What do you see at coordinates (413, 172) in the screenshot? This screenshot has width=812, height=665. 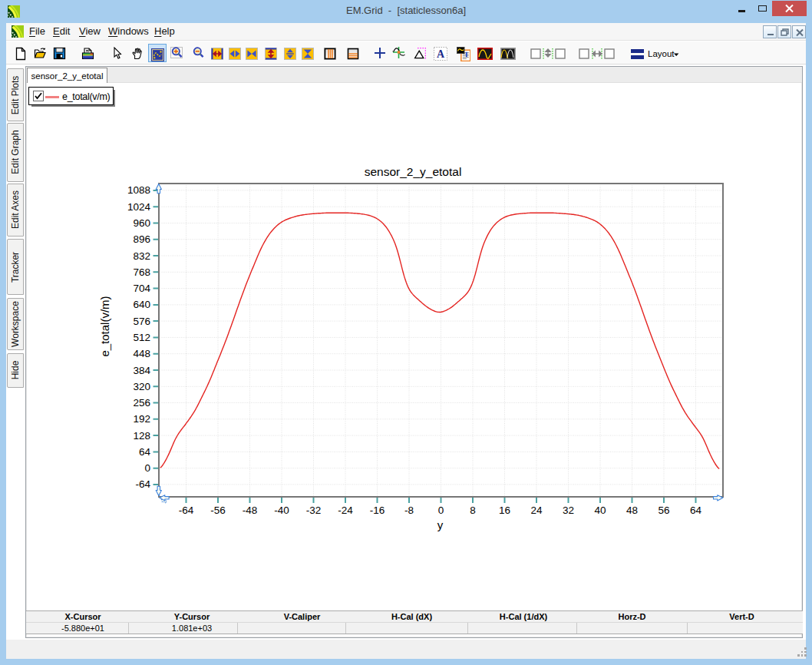 I see `svg-text: sensor_2_y_etotal` at bounding box center [413, 172].